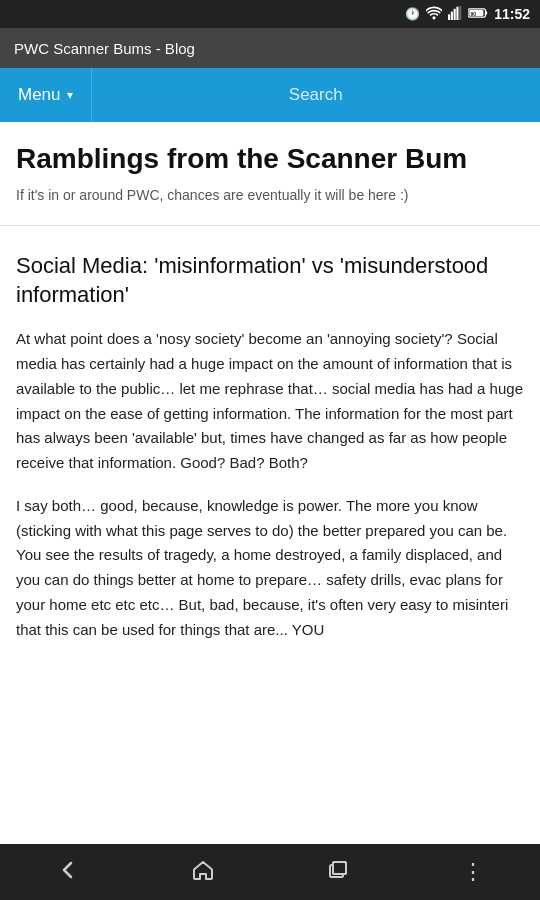  What do you see at coordinates (270, 95) in the screenshot?
I see `action-bar: Menu ▾ Search` at bounding box center [270, 95].